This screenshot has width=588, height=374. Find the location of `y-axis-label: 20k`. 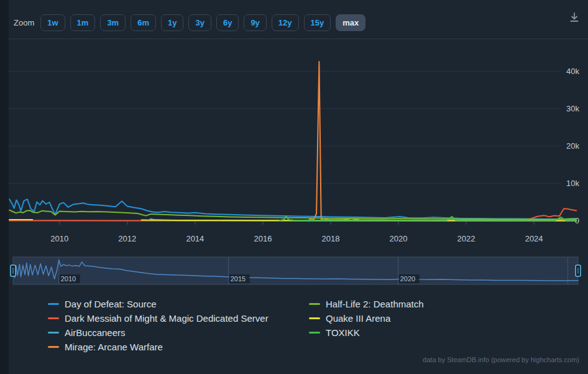

y-axis-label: 20k is located at coordinates (573, 146).